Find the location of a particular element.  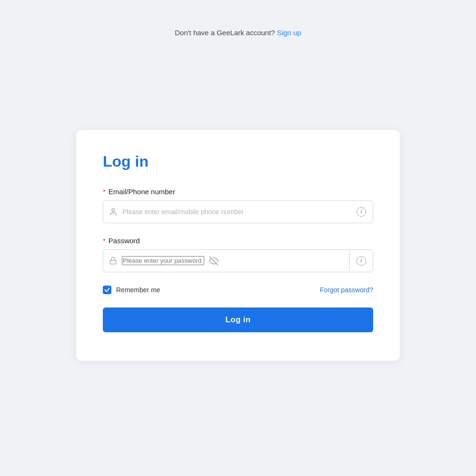

forgot-password-link: Forgot password? is located at coordinates (347, 290).